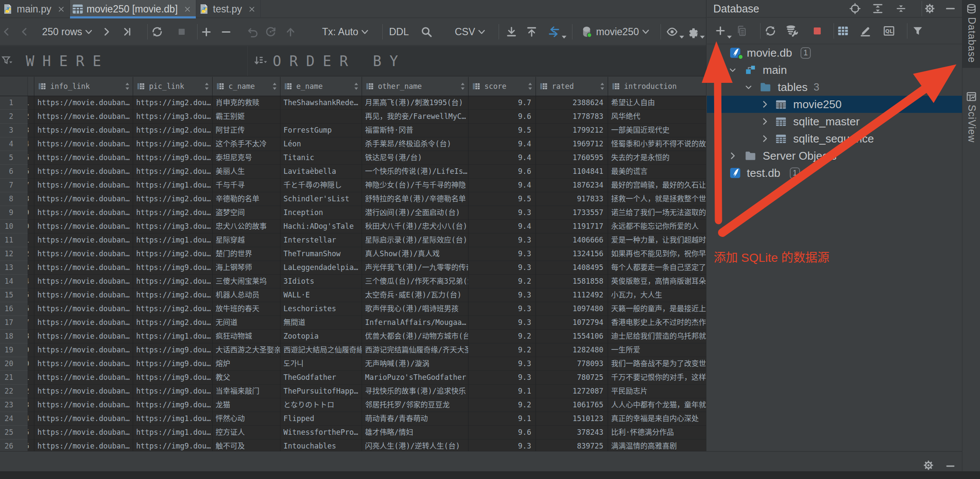 Image resolution: width=980 pixels, height=479 pixels. I want to click on cell-e-name: Lavitaèbella, so click(321, 172).